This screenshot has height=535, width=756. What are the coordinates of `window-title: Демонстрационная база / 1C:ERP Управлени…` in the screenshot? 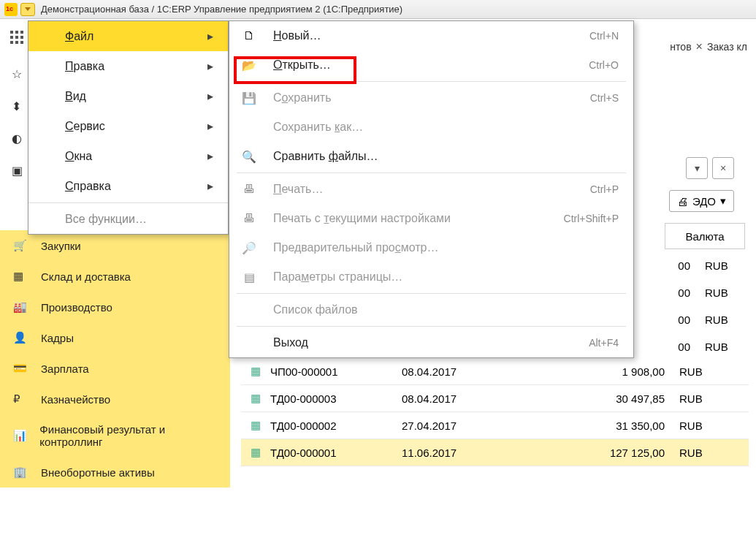 It's located at (222, 9).